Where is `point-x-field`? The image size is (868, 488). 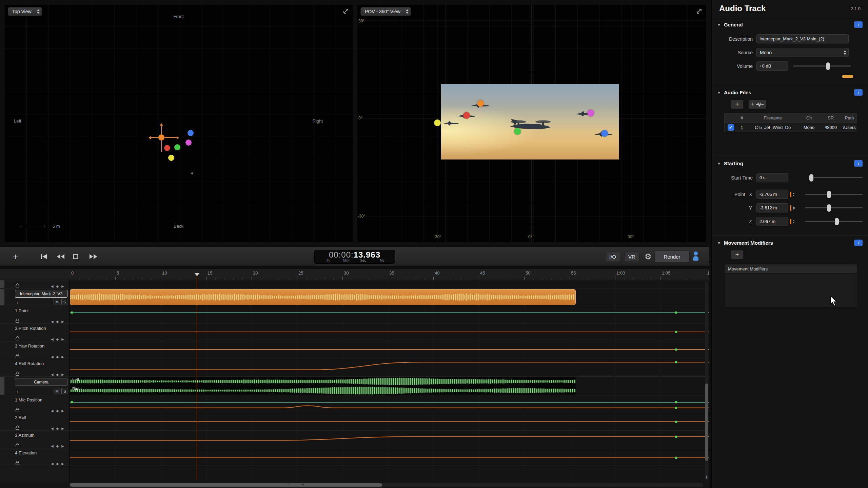 point-x-field is located at coordinates (772, 194).